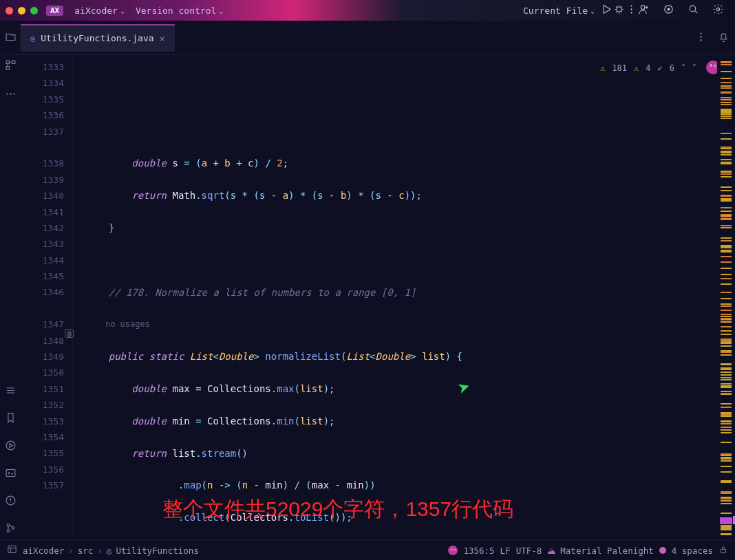 This screenshot has height=560, width=735. I want to click on close-window-icon, so click(10, 11).